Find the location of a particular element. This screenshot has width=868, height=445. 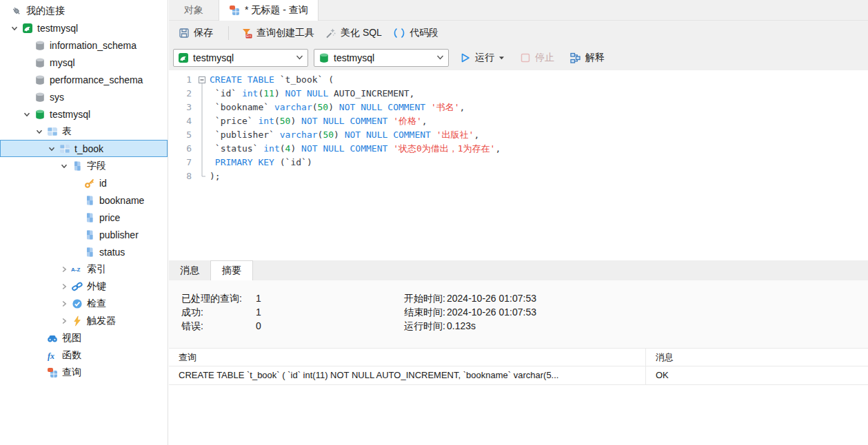

code-text: `bookname` varchar(50) NOT NULL COMMENT … is located at coordinates (336, 107).